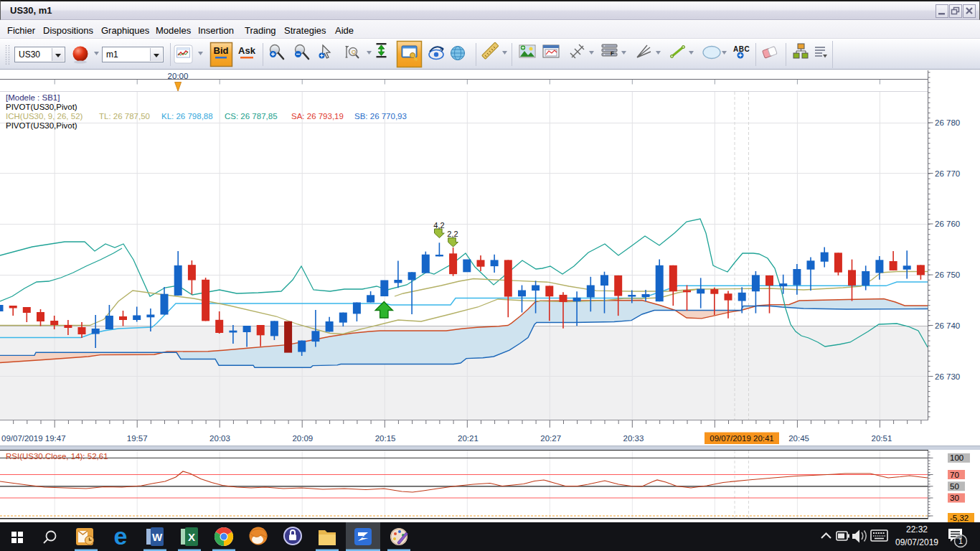  What do you see at coordinates (947, 123) in the screenshot?
I see `svg-text: 26 780` at bounding box center [947, 123].